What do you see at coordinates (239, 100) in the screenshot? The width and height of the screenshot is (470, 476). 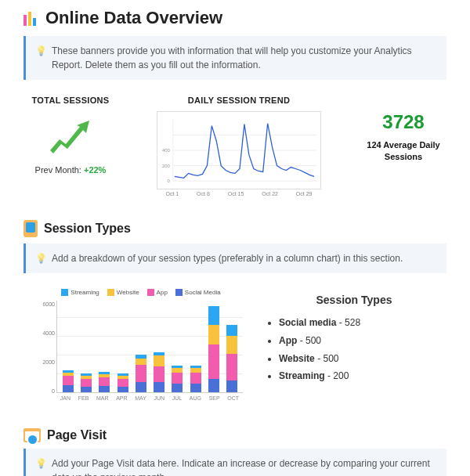 I see `daily-trend-heading: DAILY SESSION TREND` at bounding box center [239, 100].